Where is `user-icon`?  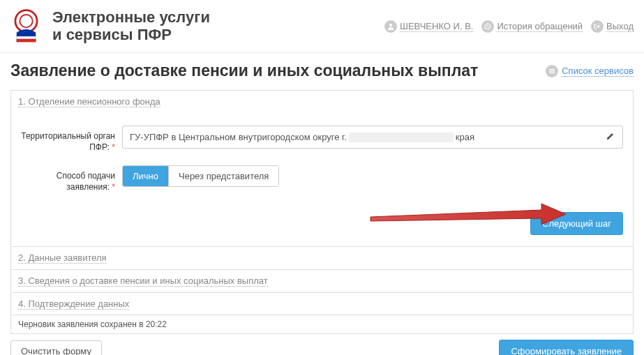
user-icon is located at coordinates (391, 27).